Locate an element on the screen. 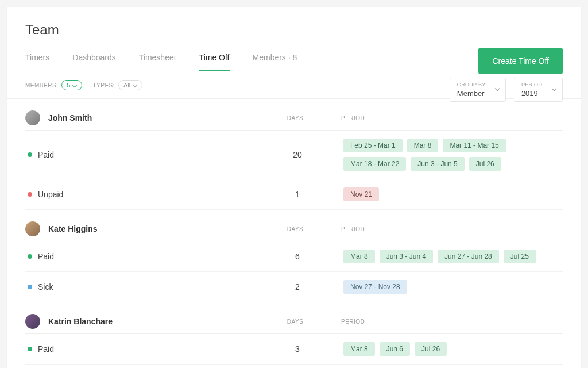 The image size is (588, 368). group-by-label: GROUP BY: is located at coordinates (472, 85).